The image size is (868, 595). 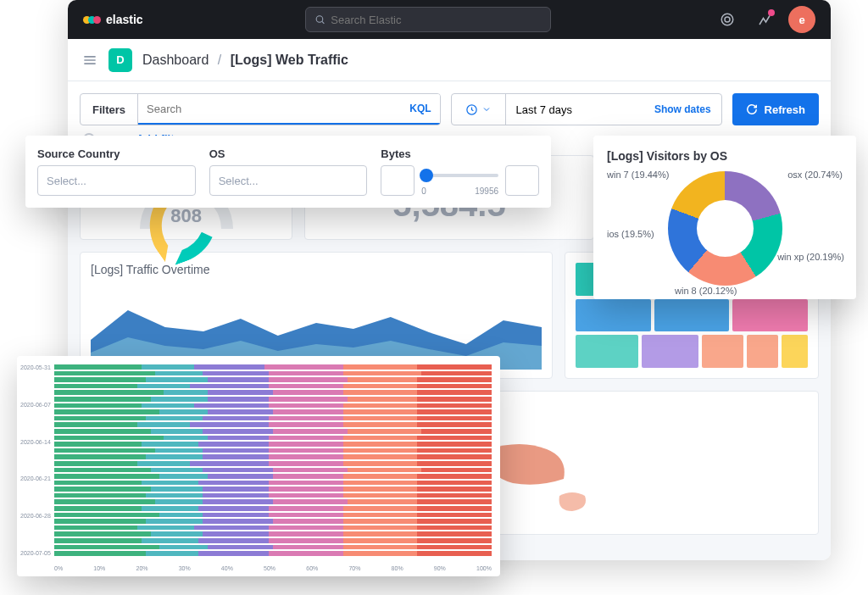 What do you see at coordinates (316, 270) in the screenshot?
I see `traffic-title: [Logs] Traffic Overtime` at bounding box center [316, 270].